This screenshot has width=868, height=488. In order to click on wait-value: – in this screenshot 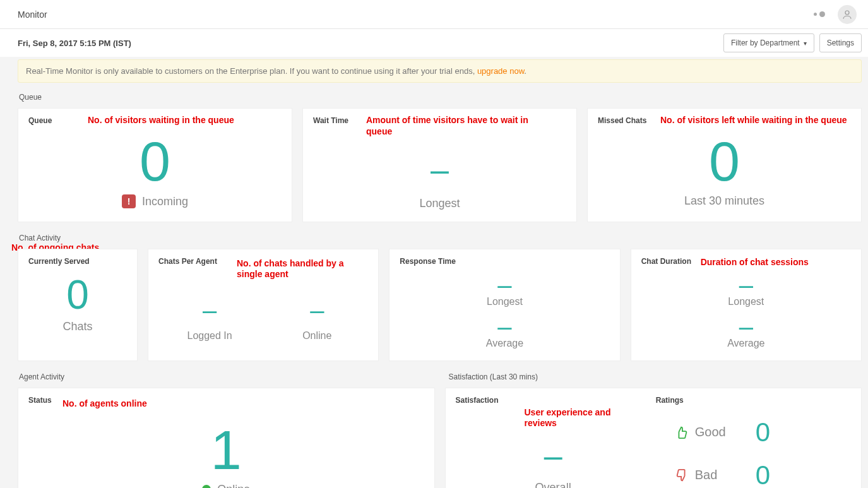, I will do `click(439, 170)`.